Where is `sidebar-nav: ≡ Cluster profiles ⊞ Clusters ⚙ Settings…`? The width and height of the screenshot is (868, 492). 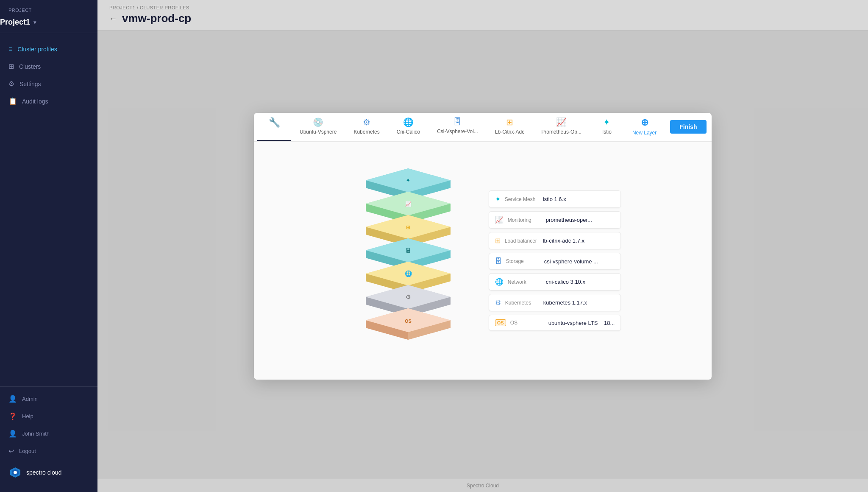 sidebar-nav: ≡ Cluster profiles ⊞ Clusters ⚙ Settings… is located at coordinates (49, 212).